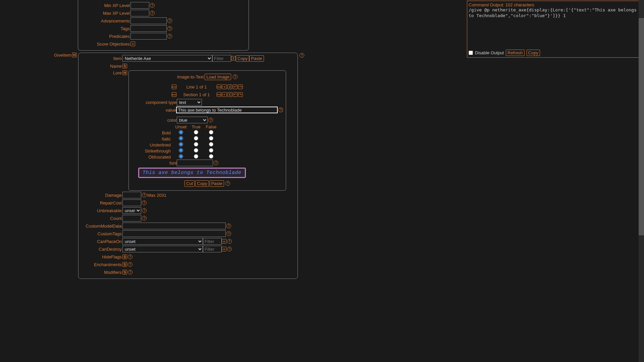 This screenshot has height=362, width=644. Describe the element at coordinates (235, 87) in the screenshot. I see `undo-icon: ↶` at that location.